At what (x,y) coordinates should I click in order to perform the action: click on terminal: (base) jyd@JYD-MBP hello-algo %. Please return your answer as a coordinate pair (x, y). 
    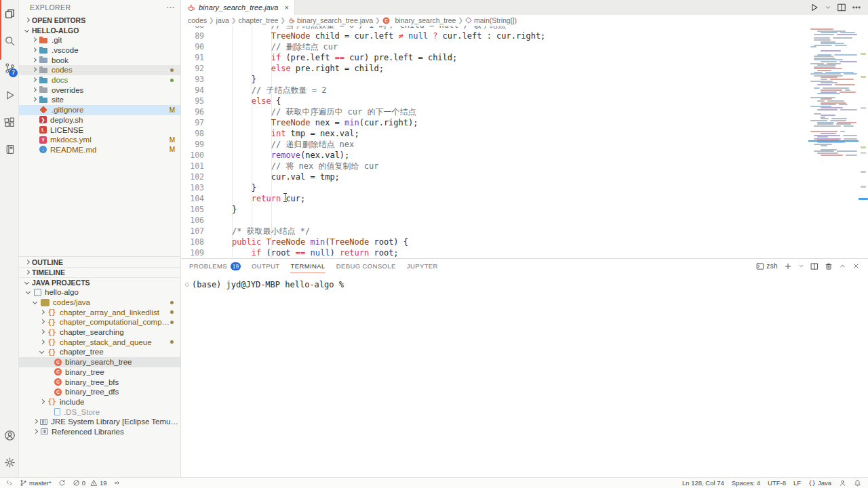
    Looking at the image, I should click on (525, 281).